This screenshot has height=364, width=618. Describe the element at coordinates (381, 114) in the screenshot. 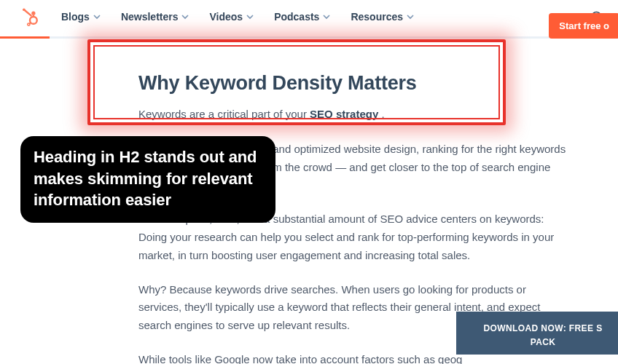

I see `lead-suffix: .` at that location.